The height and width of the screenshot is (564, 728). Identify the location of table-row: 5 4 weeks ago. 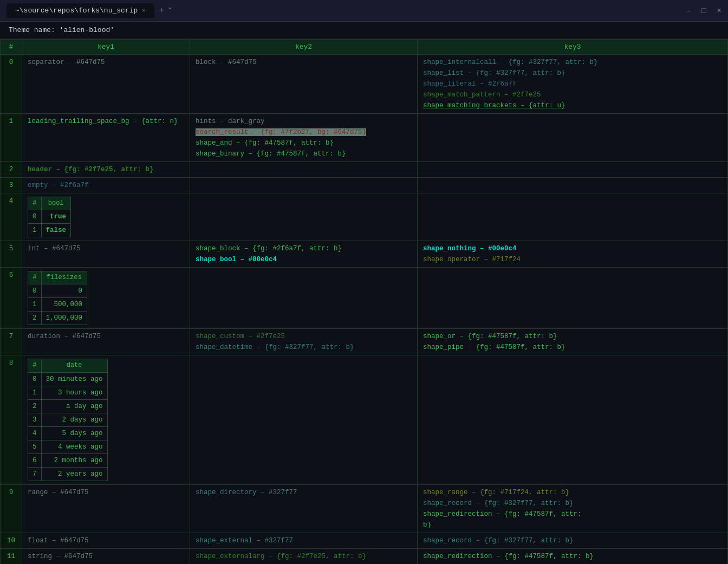
(68, 446).